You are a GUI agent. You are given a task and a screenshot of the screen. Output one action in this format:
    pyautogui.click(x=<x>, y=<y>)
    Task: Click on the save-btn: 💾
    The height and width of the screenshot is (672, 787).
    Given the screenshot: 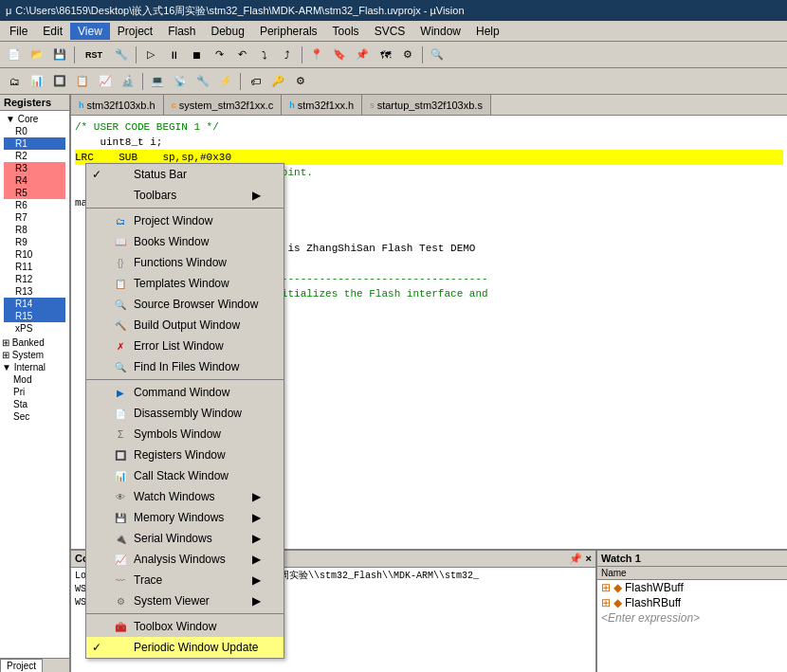 What is the action you would take?
    pyautogui.click(x=60, y=55)
    